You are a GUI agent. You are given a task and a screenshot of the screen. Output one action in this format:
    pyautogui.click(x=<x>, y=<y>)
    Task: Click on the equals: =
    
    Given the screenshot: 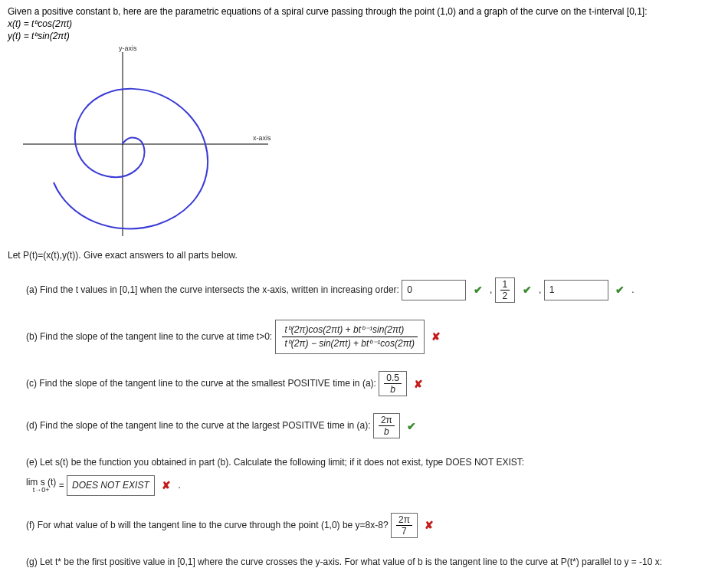 What is the action you would take?
    pyautogui.click(x=61, y=484)
    